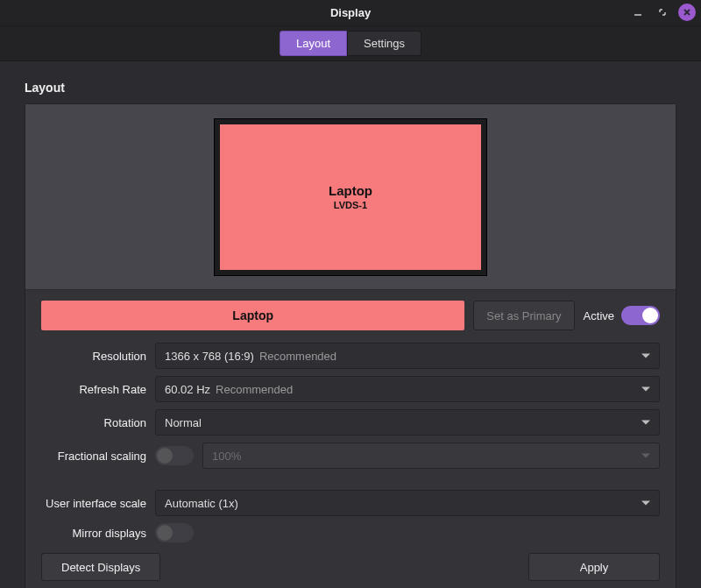  What do you see at coordinates (314, 44) in the screenshot?
I see `tab-layout: Layout` at bounding box center [314, 44].